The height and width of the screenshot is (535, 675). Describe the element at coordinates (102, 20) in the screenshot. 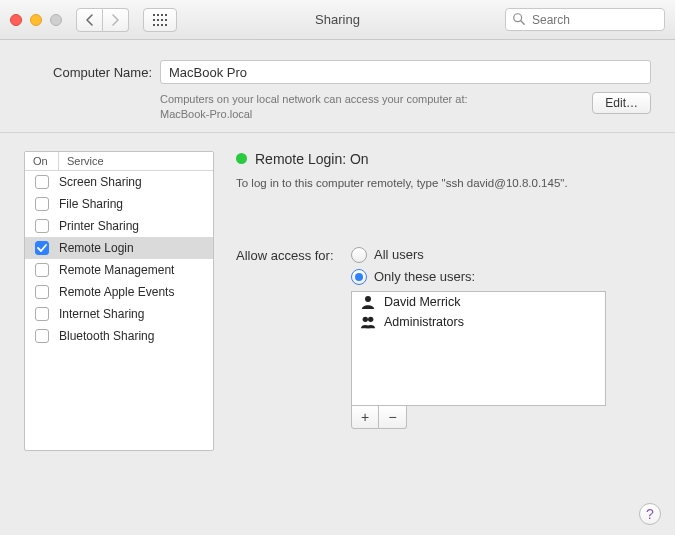

I see `nav-buttons` at that location.